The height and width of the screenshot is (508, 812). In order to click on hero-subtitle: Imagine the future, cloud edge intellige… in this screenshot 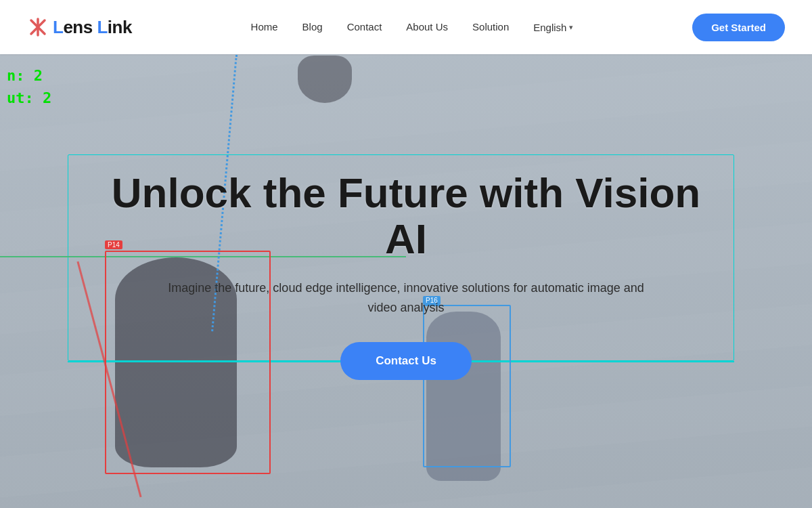, I will do `click(406, 298)`.